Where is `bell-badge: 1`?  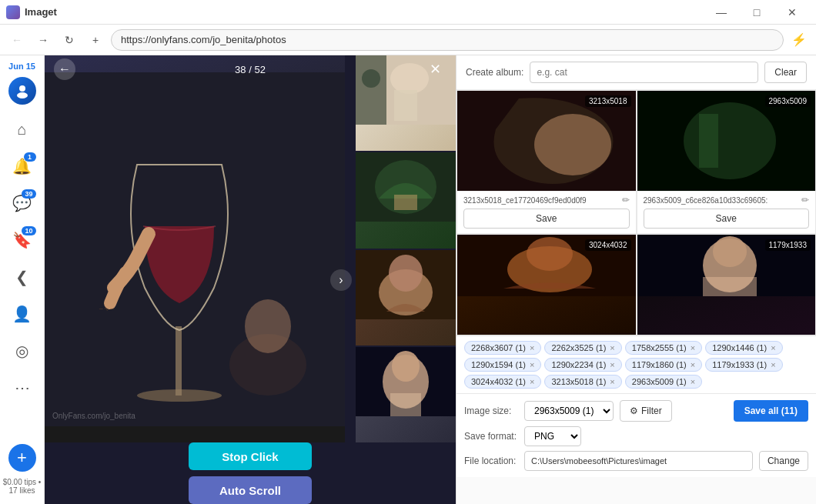
bell-badge: 1 is located at coordinates (30, 157).